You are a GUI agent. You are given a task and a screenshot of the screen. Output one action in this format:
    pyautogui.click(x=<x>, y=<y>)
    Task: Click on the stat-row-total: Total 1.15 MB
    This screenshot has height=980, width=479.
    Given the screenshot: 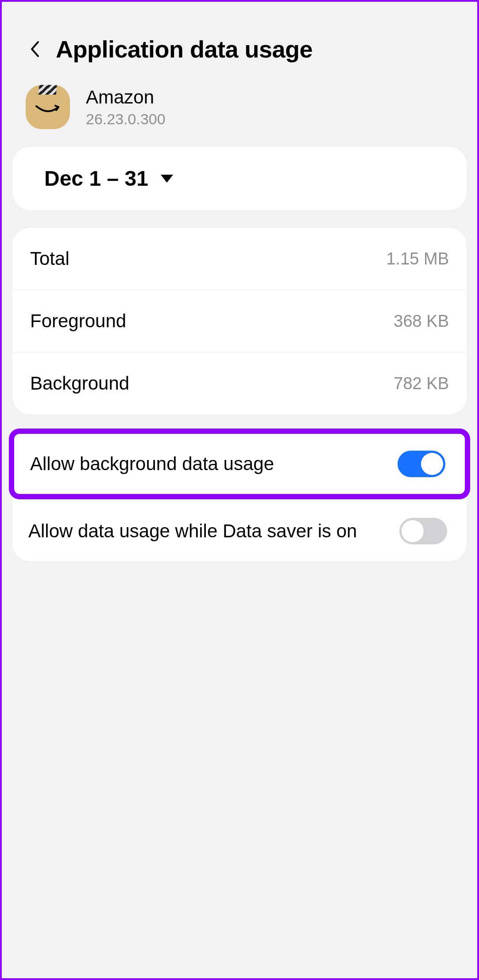 What is the action you would take?
    pyautogui.click(x=240, y=259)
    